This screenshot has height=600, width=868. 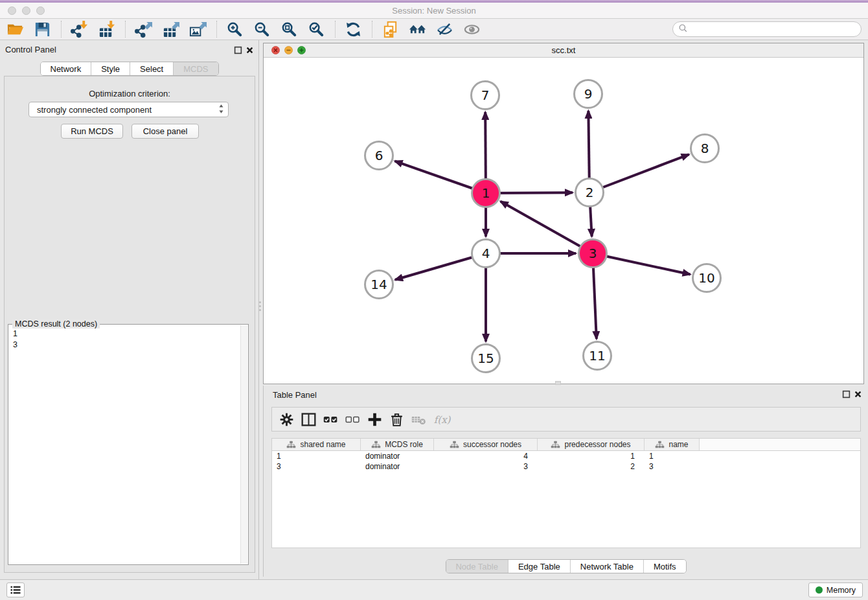 What do you see at coordinates (767, 29) in the screenshot?
I see `search-box` at bounding box center [767, 29].